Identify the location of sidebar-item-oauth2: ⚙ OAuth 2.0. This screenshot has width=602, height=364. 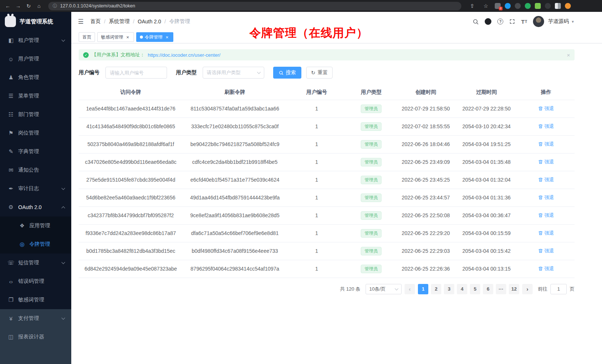
(36, 207).